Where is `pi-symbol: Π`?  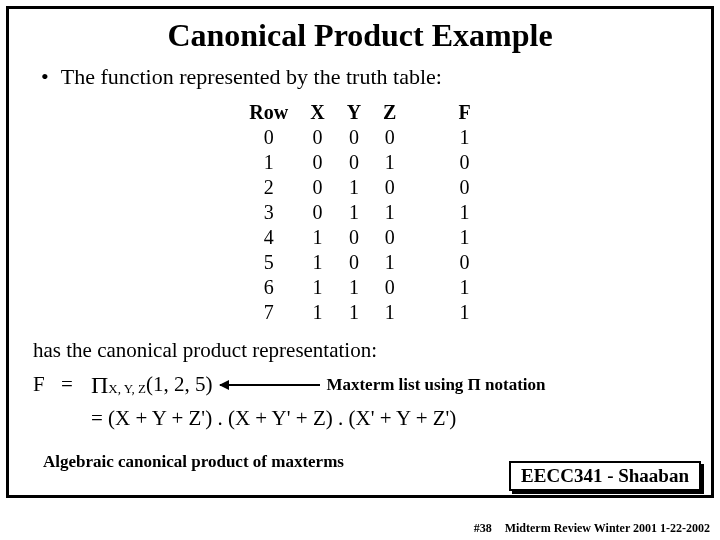 pi-symbol: Π is located at coordinates (100, 385).